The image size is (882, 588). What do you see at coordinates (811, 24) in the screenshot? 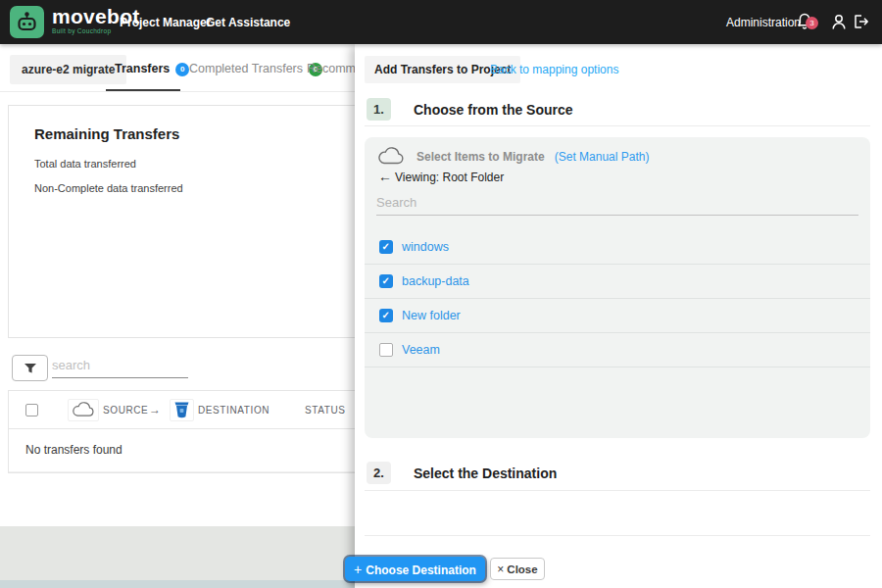
I see `notification-count-badge: 3` at bounding box center [811, 24].